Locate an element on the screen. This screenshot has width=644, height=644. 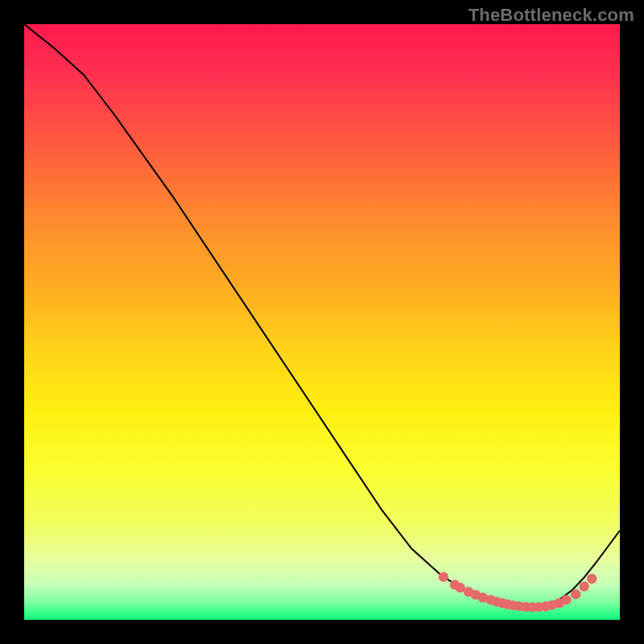
watermark-text: TheBottleneck.com is located at coordinates (551, 15).